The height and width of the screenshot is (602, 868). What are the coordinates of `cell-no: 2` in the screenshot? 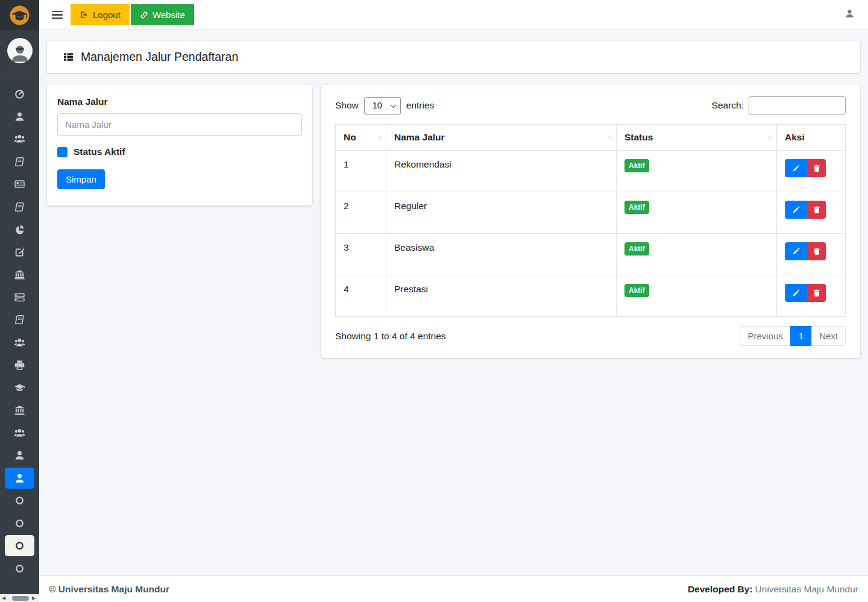 It's located at (361, 213).